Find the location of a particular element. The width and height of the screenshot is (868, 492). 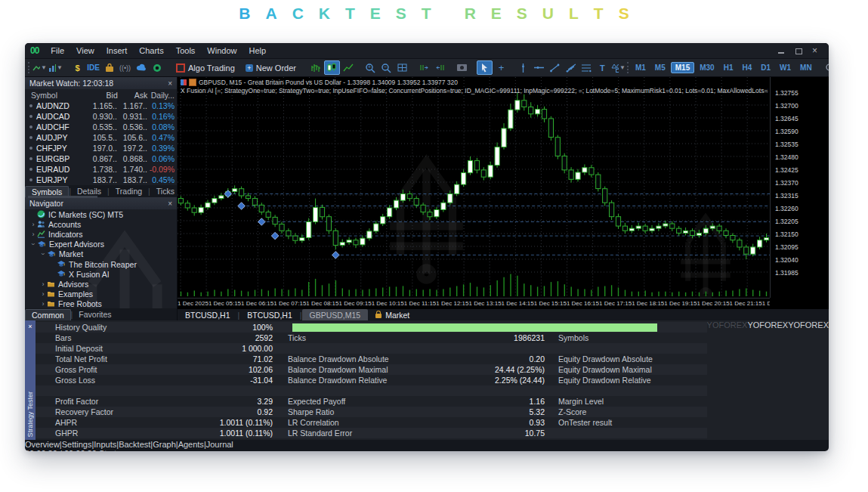

menu-file: File is located at coordinates (57, 51).